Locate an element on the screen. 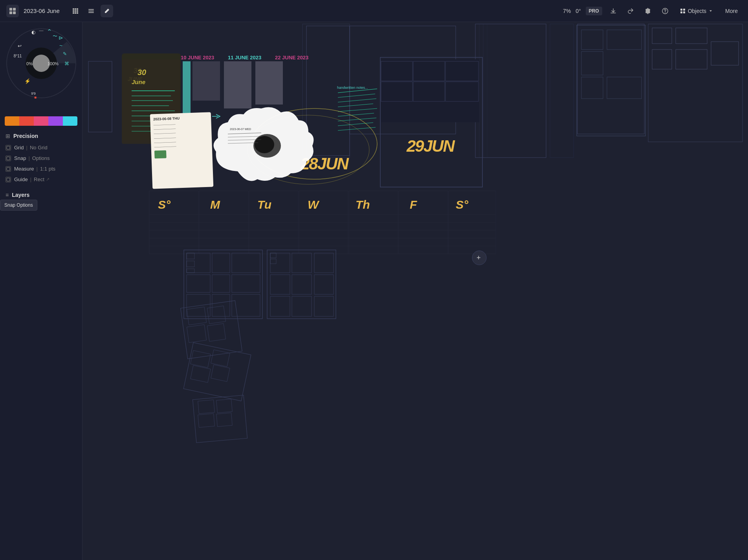 The height and width of the screenshot is (560, 748). snap-item: Snap | Options is located at coordinates (41, 158).